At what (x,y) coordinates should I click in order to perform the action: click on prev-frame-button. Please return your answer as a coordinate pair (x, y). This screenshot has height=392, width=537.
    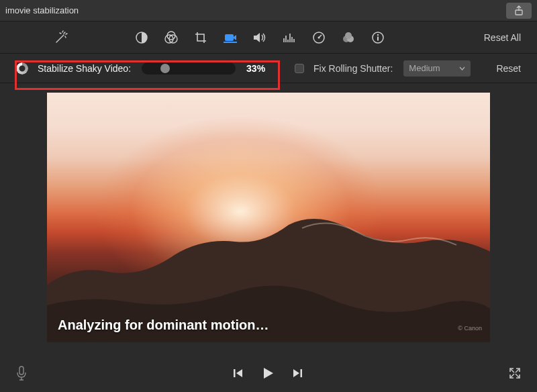
    Looking at the image, I should click on (238, 373).